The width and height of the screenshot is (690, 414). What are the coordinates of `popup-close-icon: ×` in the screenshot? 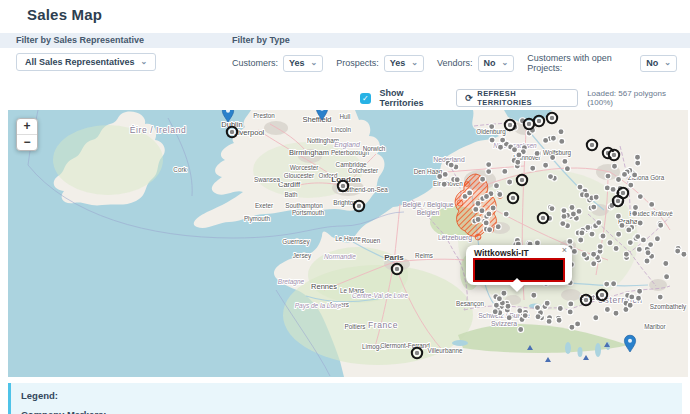 It's located at (564, 250).